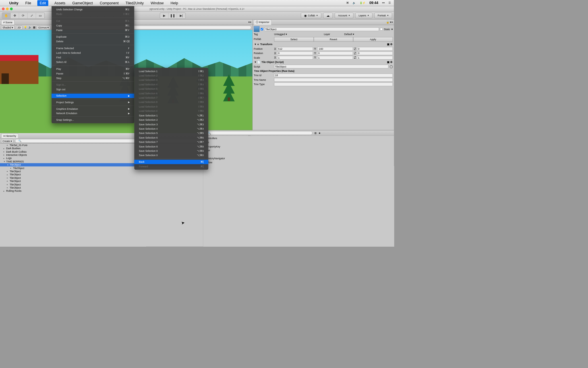  Describe the element at coordinates (23, 16) in the screenshot. I see `rotate-tool: ⟳` at that location.